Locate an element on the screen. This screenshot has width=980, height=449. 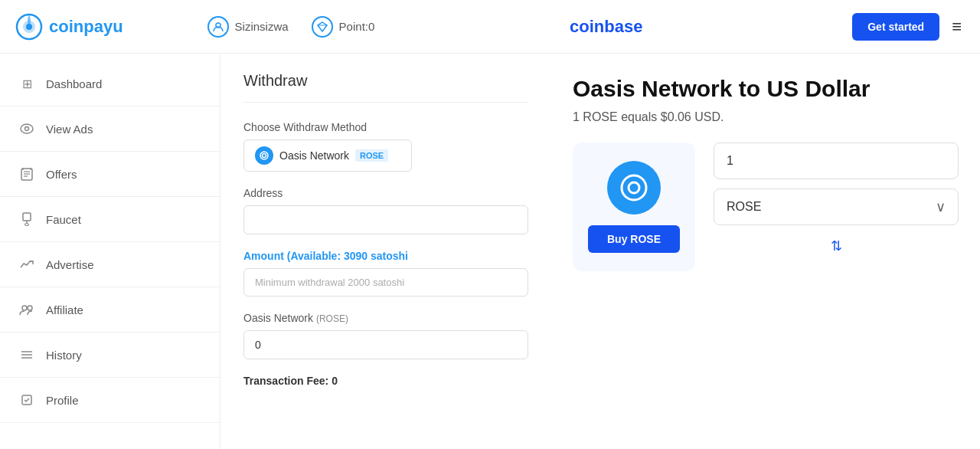
coinbase-header: coinbase Get started ≡ is located at coordinates (766, 27).